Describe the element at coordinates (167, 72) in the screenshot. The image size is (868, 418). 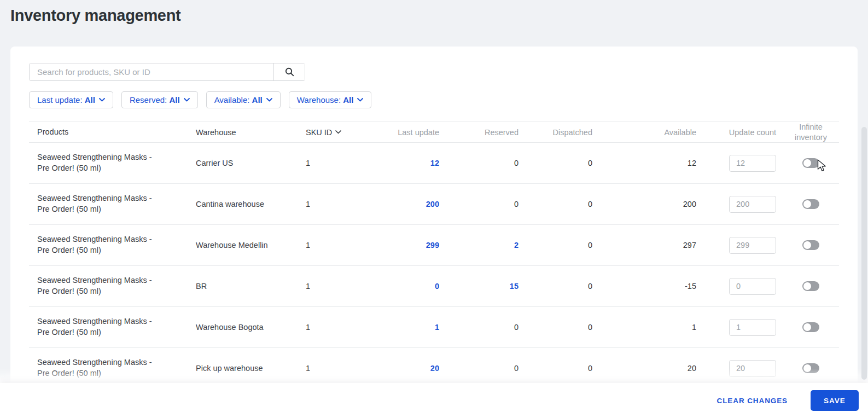
I see `search-box` at that location.